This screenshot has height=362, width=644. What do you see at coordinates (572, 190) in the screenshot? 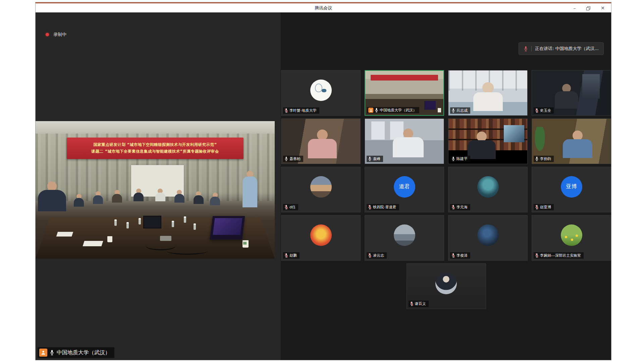
I see `participant-tile: 亚博 赵亚博` at bounding box center [572, 190].